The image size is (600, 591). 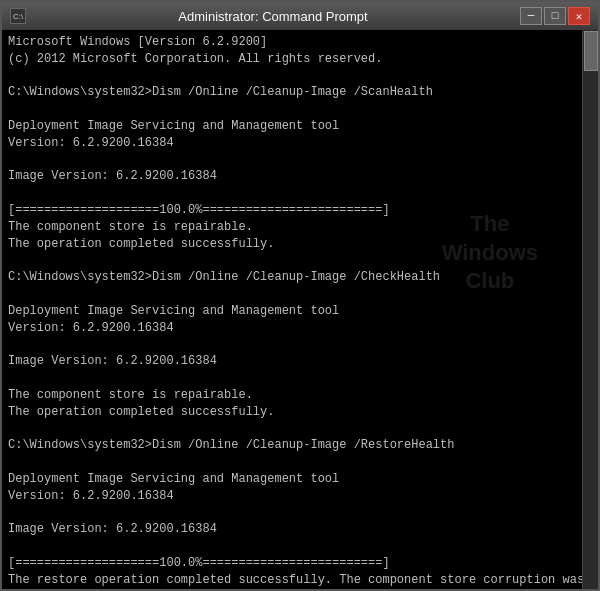 What do you see at coordinates (273, 16) in the screenshot?
I see `titlebar-title: Administrator: Command Prompt` at bounding box center [273, 16].